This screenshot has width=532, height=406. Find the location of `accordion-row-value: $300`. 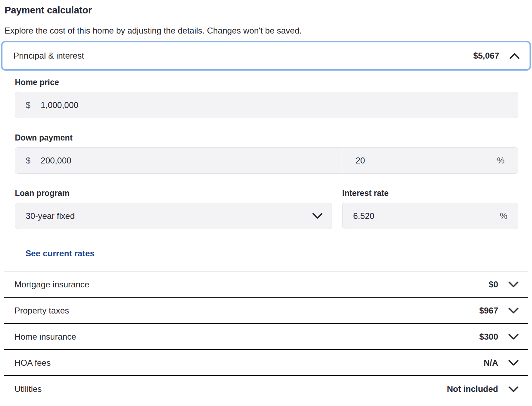

accordion-row-value: $300 is located at coordinates (489, 337).